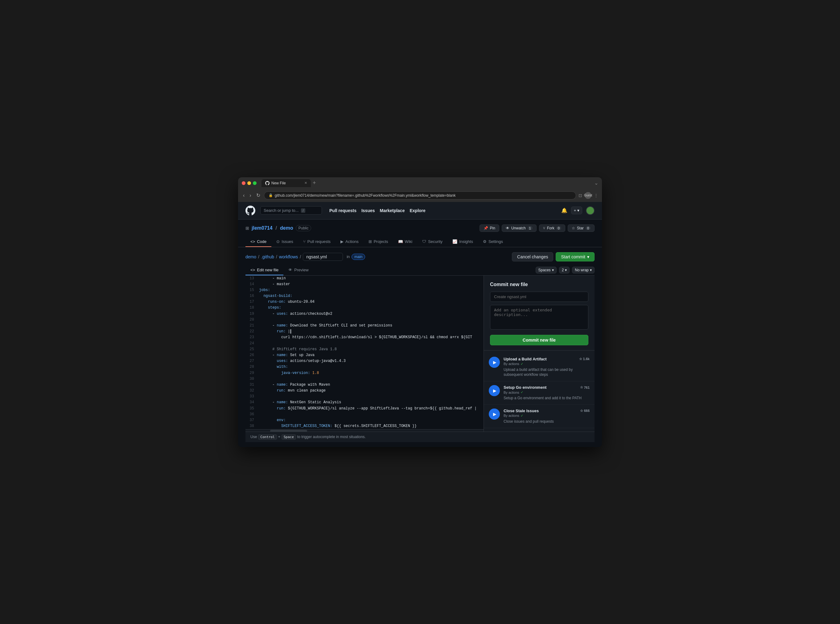 The image size is (840, 624). Describe the element at coordinates (539, 367) in the screenshot. I see `list-item: ▶ Upload a Build Artifact ☆ 1.6k` at that location.